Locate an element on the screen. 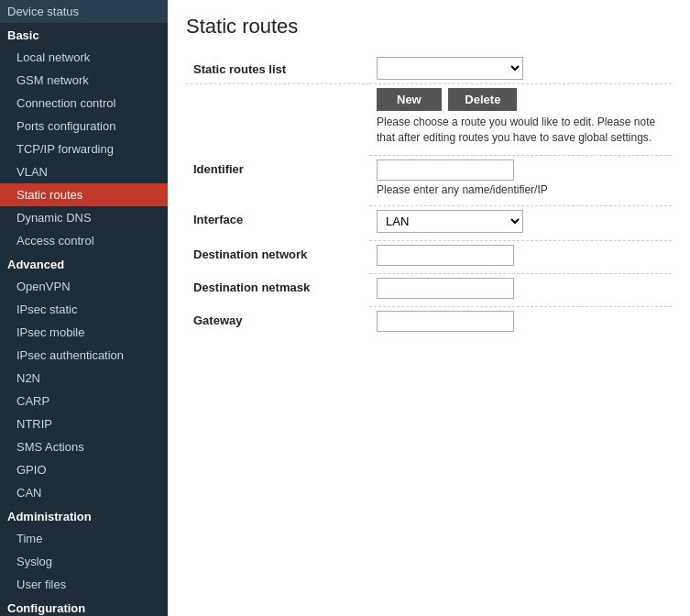  static-routes-list-cell is located at coordinates (520, 69).